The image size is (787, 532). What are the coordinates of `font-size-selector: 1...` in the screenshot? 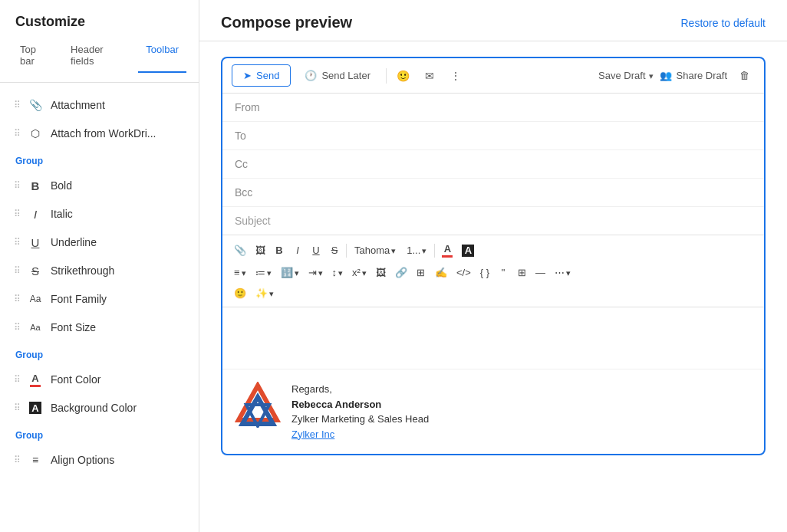 It's located at (417, 250).